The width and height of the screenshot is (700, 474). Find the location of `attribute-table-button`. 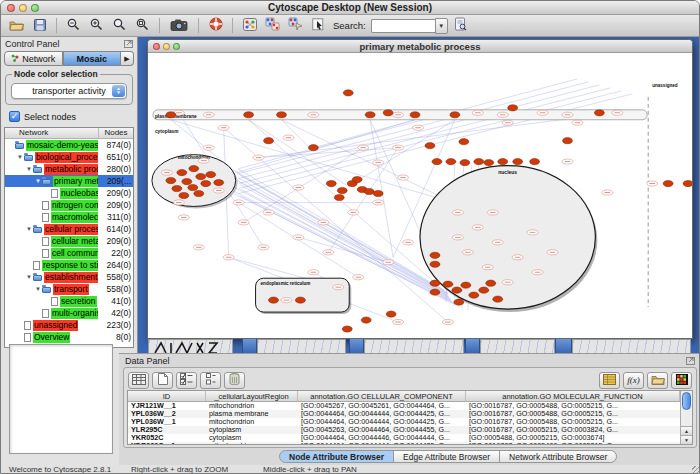

attribute-table-button is located at coordinates (138, 380).